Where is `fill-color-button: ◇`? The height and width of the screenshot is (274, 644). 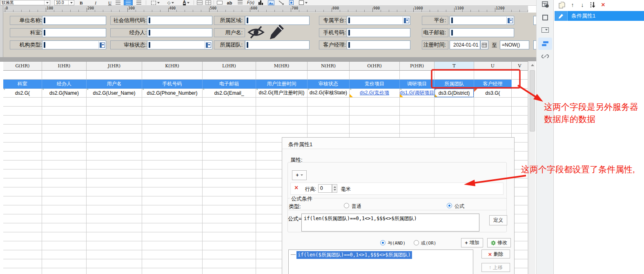 fill-color-button: ◇ is located at coordinates (171, 2).